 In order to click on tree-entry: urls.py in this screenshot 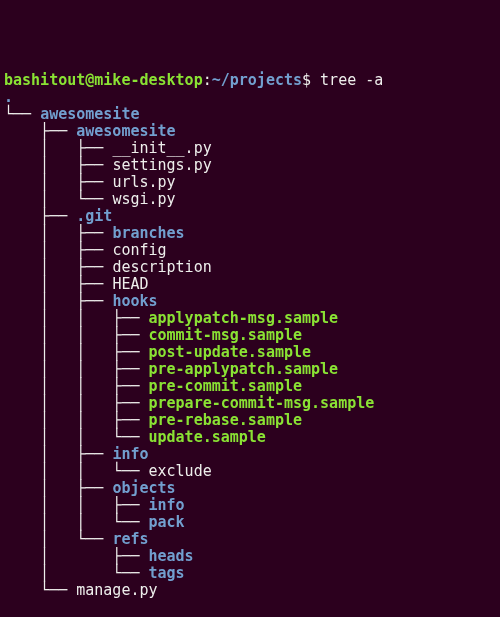, I will do `click(144, 182)`.